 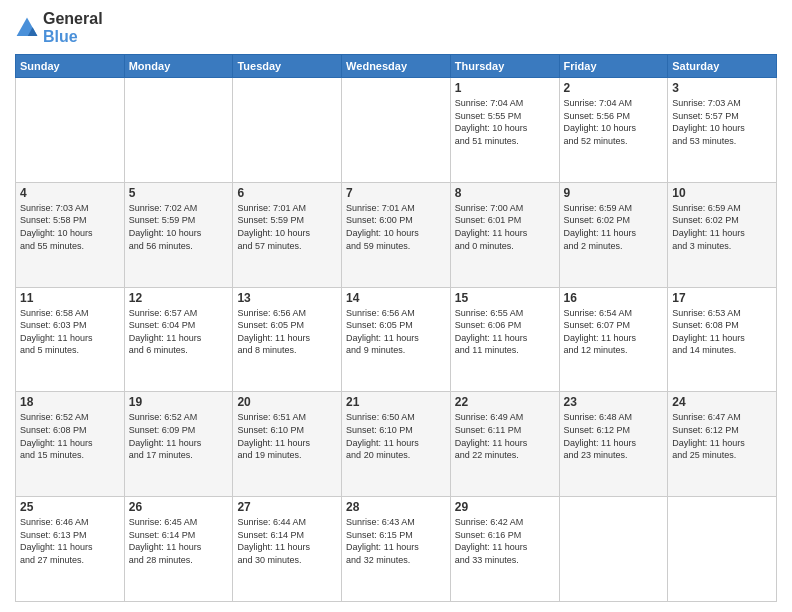 I want to click on calendar-cell: 23Sunrise: 6:48 AMSunset: 6:12 PMDayligh…, so click(x=614, y=444).